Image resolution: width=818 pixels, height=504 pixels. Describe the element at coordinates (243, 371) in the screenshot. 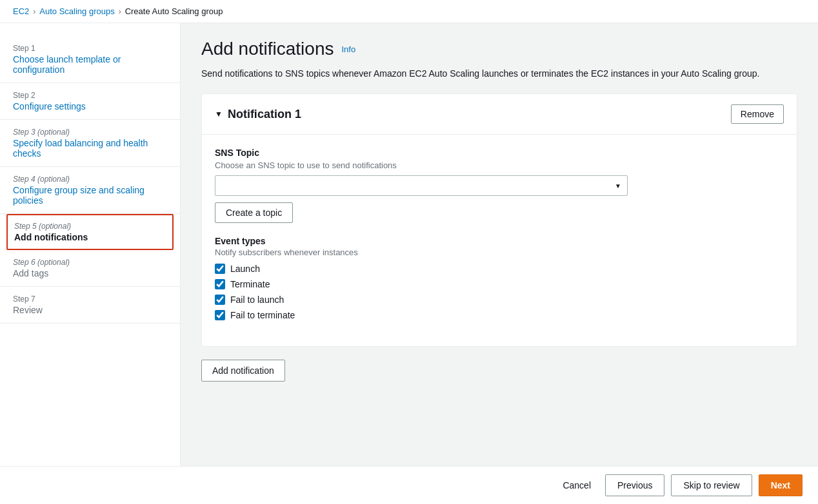

I see `add-notification-button: Add notification` at that location.